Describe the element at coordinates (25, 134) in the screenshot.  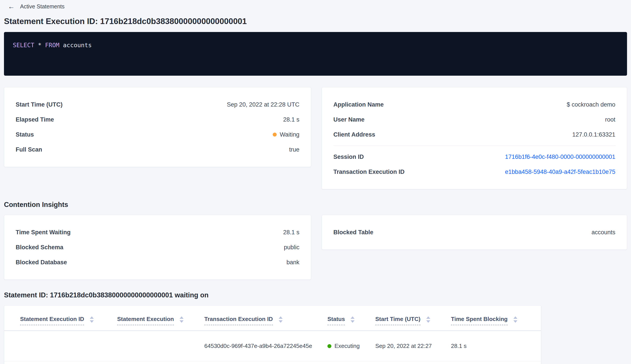
I see `status-label: Status` at that location.